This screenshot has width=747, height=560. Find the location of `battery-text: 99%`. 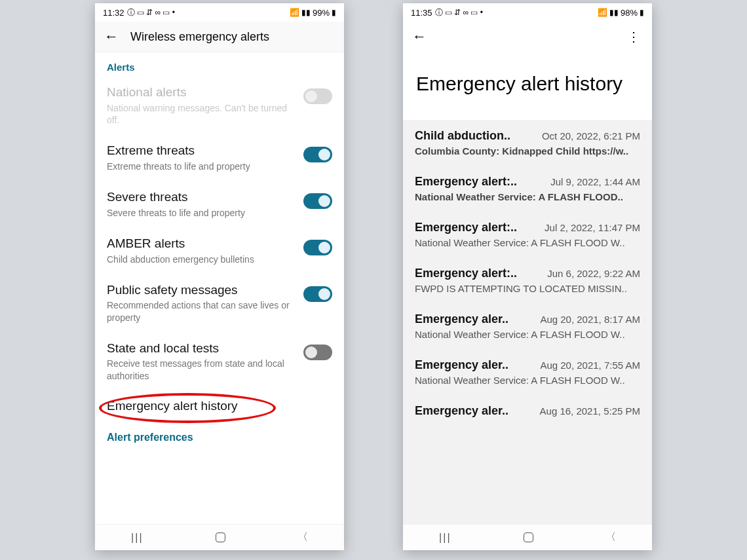

battery-text: 99% is located at coordinates (321, 13).